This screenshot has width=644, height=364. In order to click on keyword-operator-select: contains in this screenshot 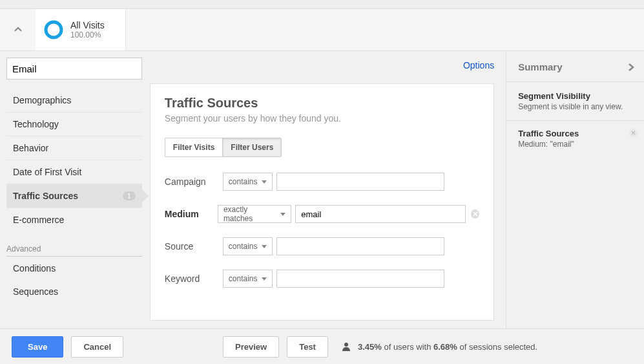, I will do `click(248, 279)`.